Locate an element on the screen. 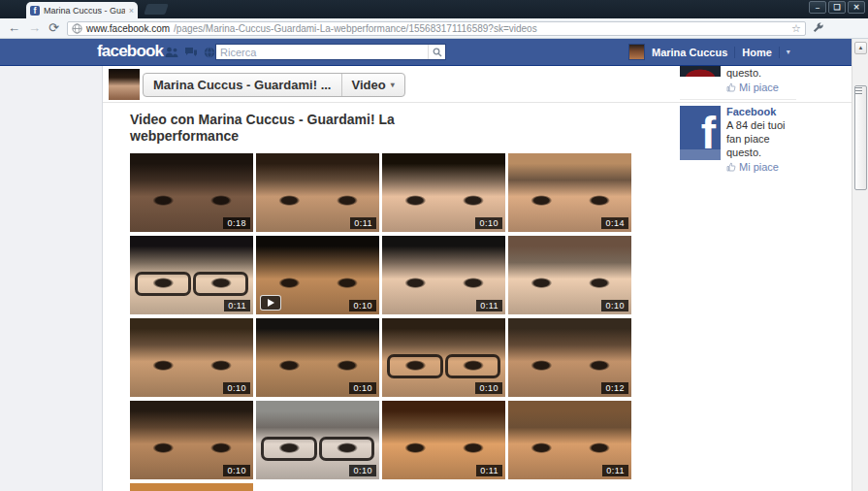  scrollbar-grip is located at coordinates (859, 87).